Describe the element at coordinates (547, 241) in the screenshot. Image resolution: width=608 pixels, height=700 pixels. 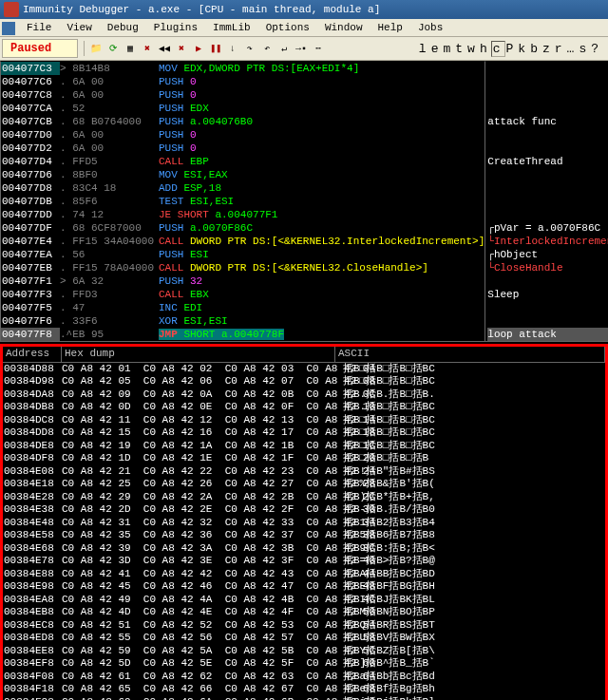
I see `comment-row: └InterlockedIncrement` at that location.